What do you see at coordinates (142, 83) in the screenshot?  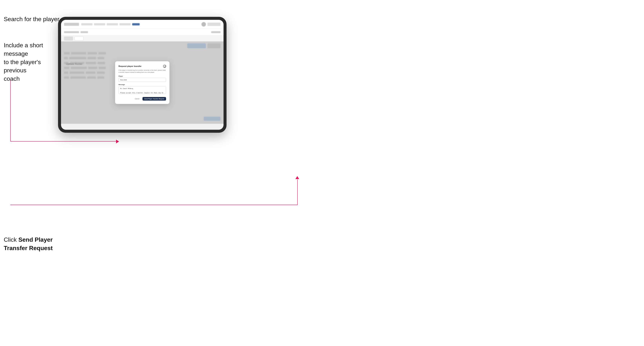 I see `modal-overlay: Request player transfer × If the player …` at bounding box center [142, 83].